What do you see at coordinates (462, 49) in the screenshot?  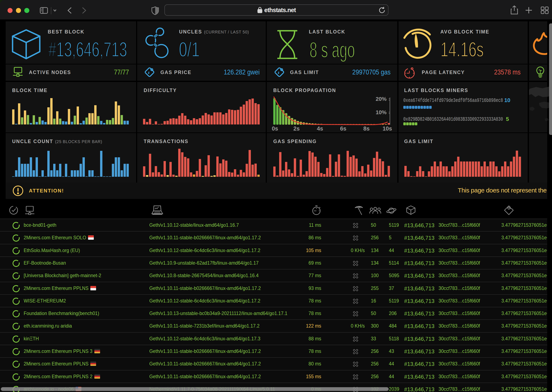 I see `svg-text: 14.16s` at bounding box center [462, 49].